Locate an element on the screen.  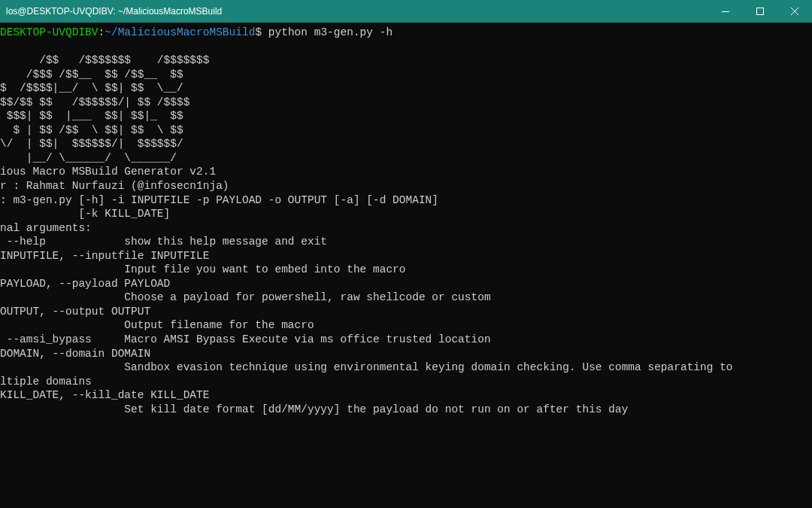
banner-line: |__/ \______/ \______/ is located at coordinates (406, 158).